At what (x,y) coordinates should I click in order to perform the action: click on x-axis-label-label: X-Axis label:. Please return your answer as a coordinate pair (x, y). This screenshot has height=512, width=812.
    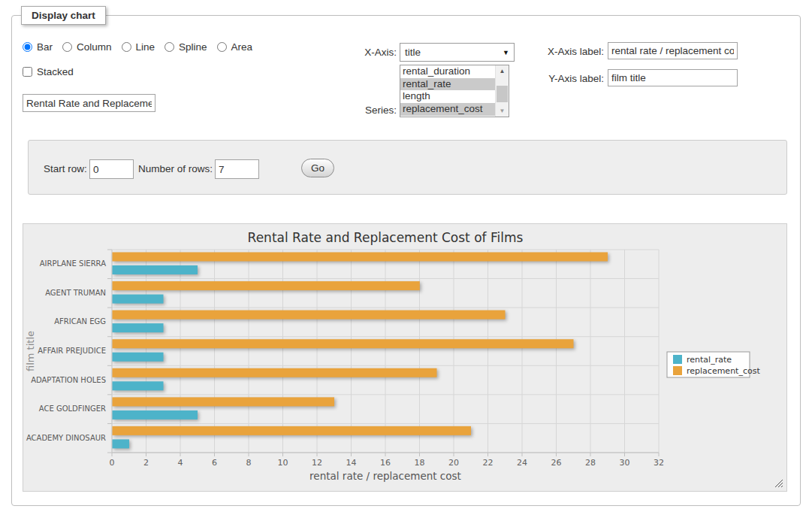
    Looking at the image, I should click on (574, 51).